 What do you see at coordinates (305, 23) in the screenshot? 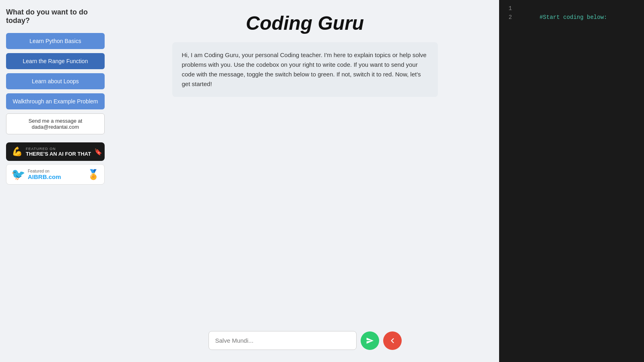
I see `main-title: Coding Guru` at bounding box center [305, 23].